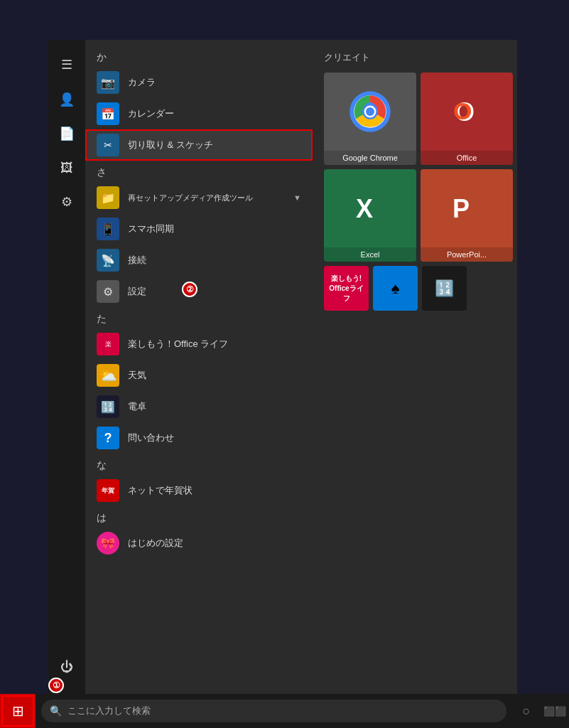 Image resolution: width=569 pixels, height=728 pixels. What do you see at coordinates (109, 711) in the screenshot?
I see `search-placeholder-text: ここに入力して検索` at bounding box center [109, 711].